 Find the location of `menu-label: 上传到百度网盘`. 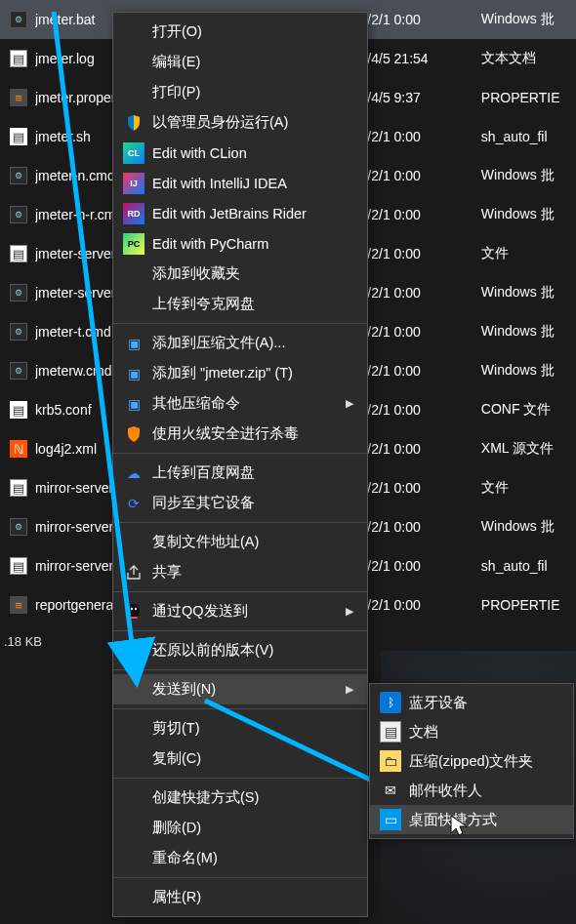

menu-label: 上传到百度网盘 is located at coordinates (203, 472).